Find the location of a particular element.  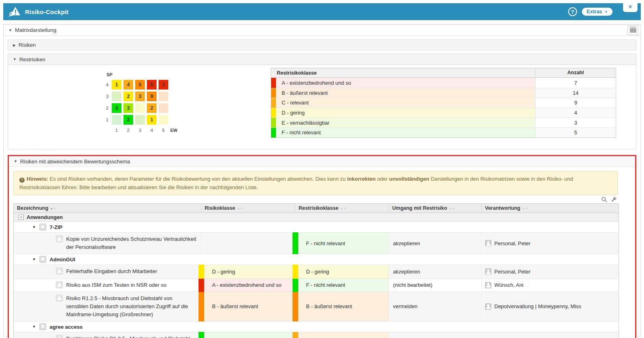

subgroup-row-inner: ▼7-ZIP is located at coordinates (316, 227).